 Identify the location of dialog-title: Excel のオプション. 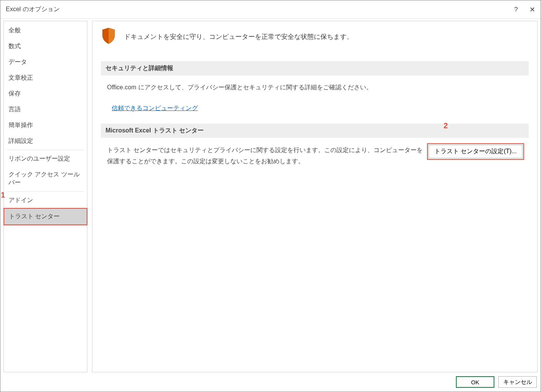
(33, 9).